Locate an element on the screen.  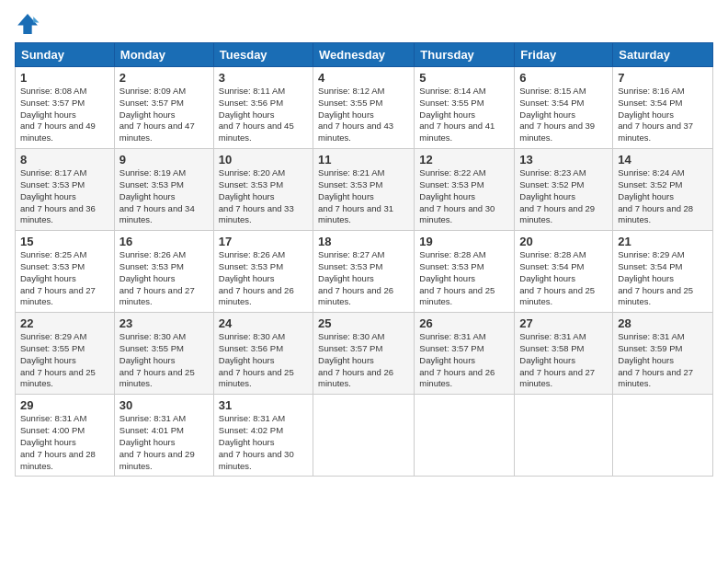
cell-text: Sunrise: 8:29 AMSunset: 3:54 PMDaylight … is located at coordinates (655, 278).